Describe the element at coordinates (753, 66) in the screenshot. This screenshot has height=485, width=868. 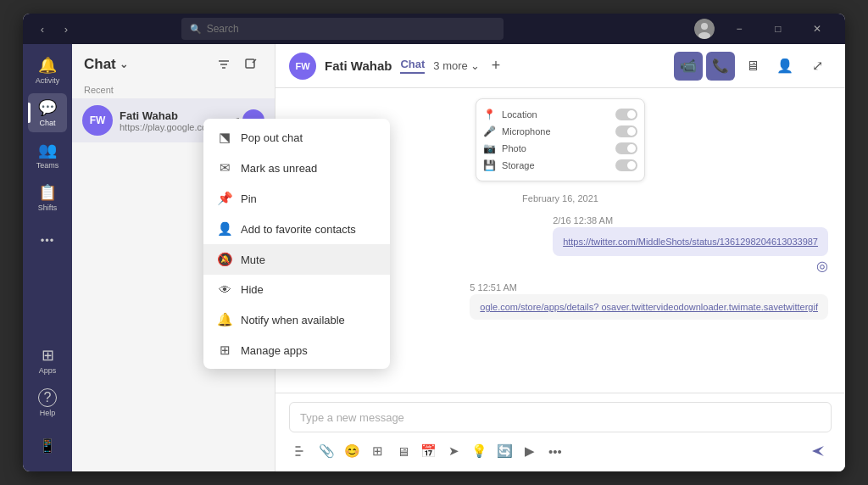
I see `screen-share-button: 🖥` at that location.